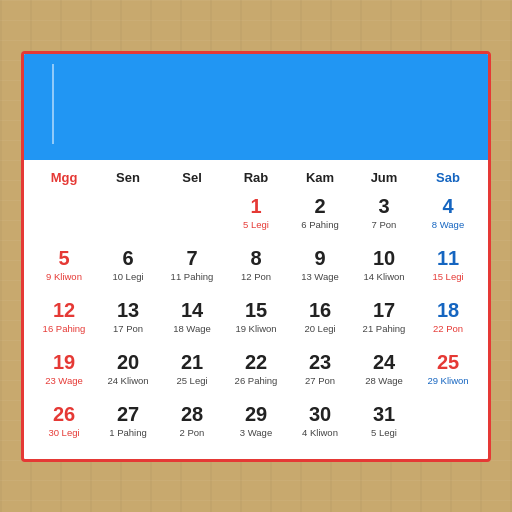 The width and height of the screenshot is (512, 512). I want to click on day-number: 25, so click(448, 362).